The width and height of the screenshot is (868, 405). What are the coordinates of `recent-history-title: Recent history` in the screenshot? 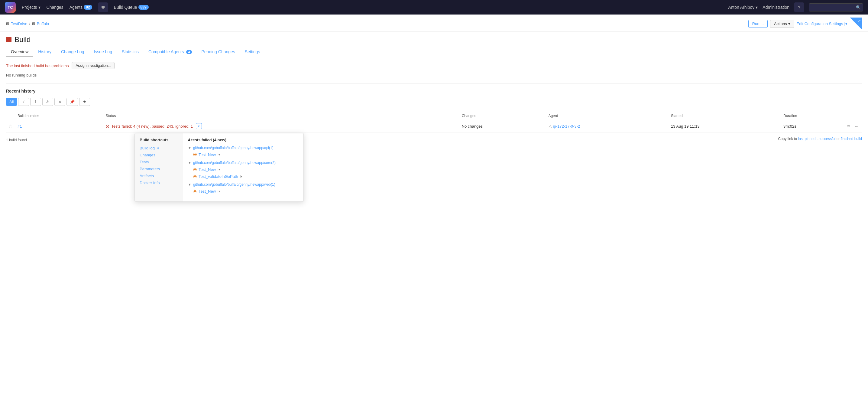 It's located at (434, 91).